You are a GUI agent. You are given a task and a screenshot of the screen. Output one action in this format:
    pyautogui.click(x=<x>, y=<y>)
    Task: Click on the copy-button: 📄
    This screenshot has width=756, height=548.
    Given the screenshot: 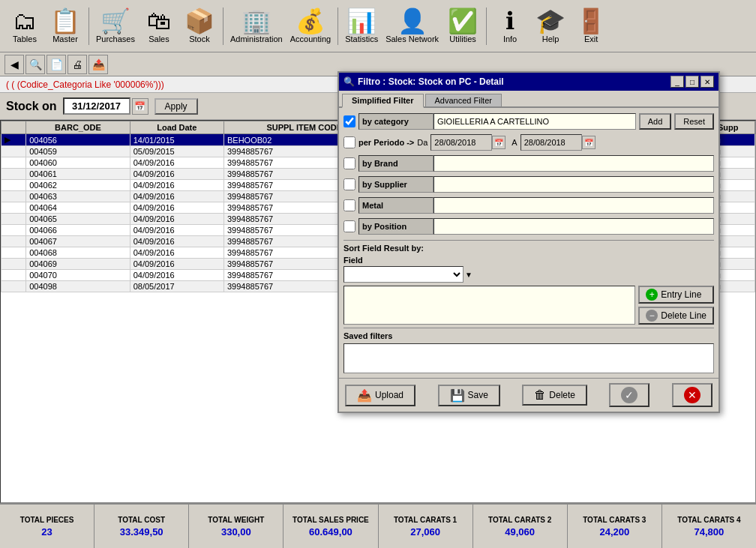 What is the action you would take?
    pyautogui.click(x=56, y=64)
    